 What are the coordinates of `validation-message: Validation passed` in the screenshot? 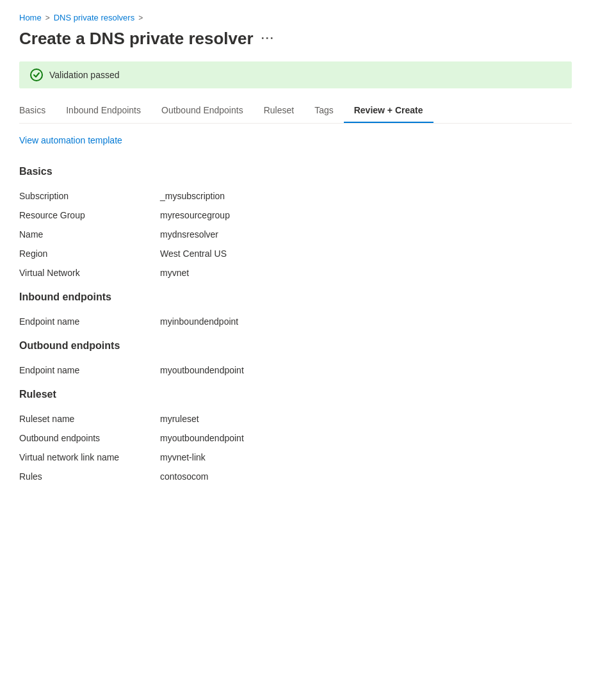 It's located at (85, 75).